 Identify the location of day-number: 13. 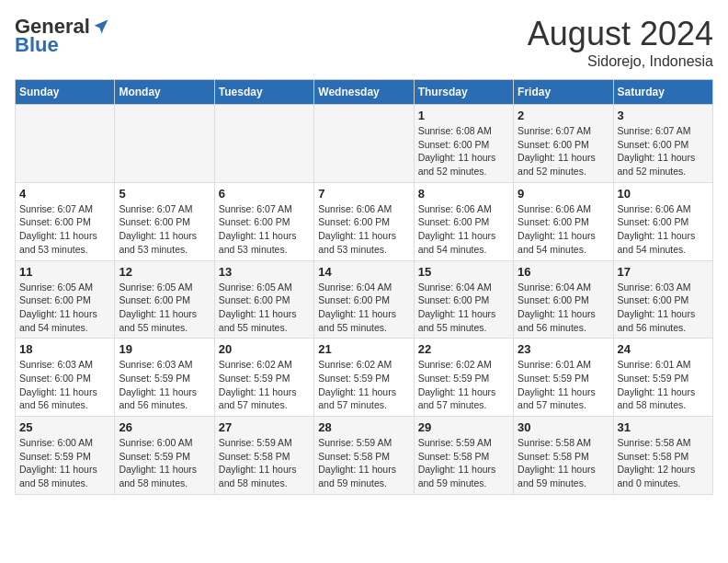
(265, 272).